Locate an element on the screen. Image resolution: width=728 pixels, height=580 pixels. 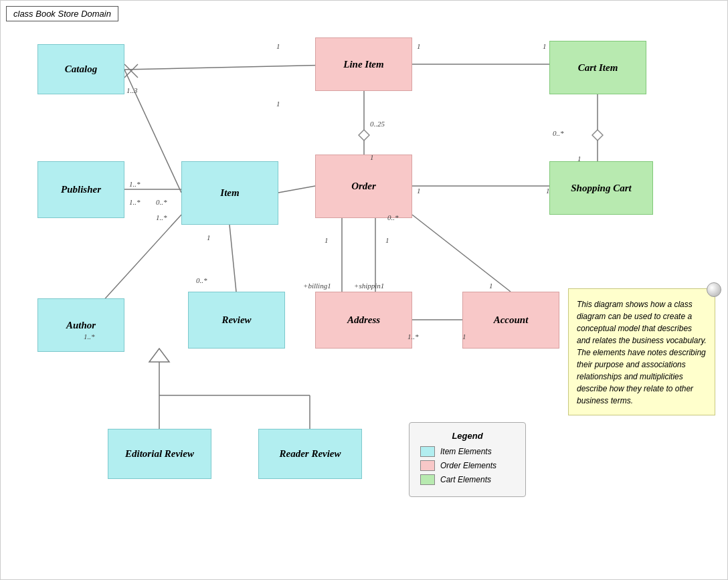
account-box: Account is located at coordinates (511, 320).